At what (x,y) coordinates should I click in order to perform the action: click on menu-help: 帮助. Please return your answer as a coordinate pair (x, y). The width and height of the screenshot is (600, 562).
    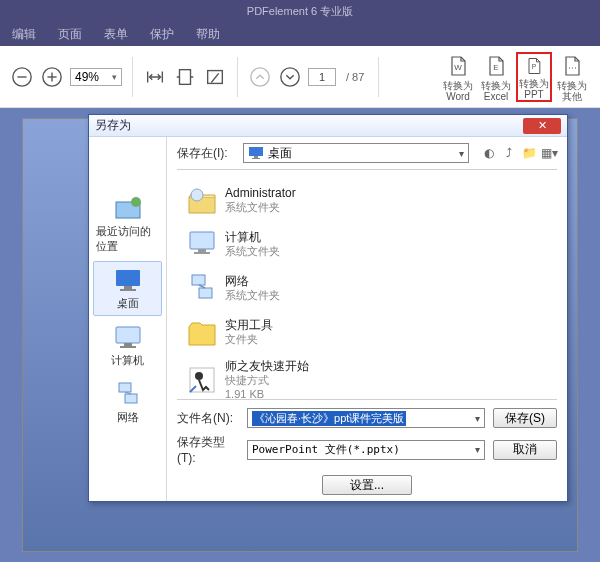
    Looking at the image, I should click on (208, 34).